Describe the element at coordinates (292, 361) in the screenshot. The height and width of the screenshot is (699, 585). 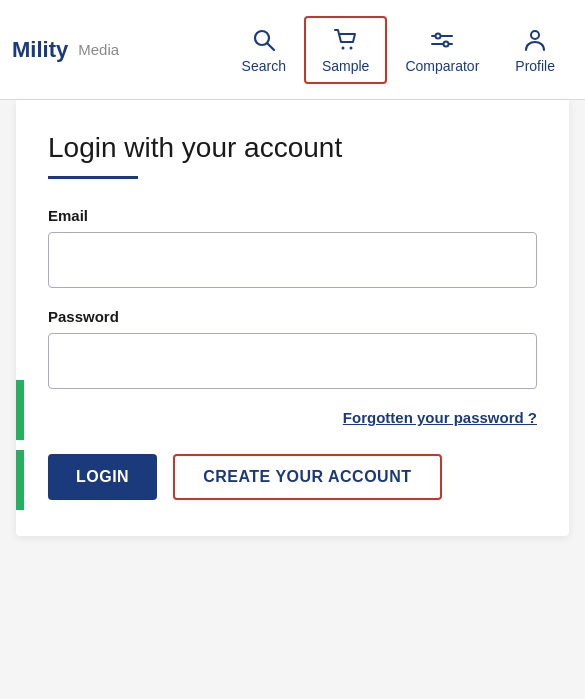
I see `password-input` at that location.